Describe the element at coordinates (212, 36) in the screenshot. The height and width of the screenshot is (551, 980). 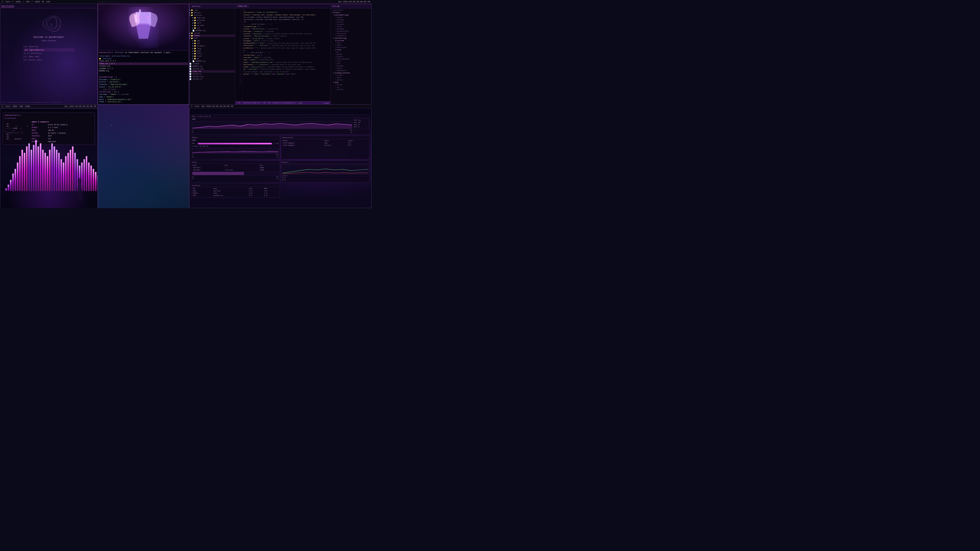
I see `tree-themes: ▶ 📁 themes` at that location.